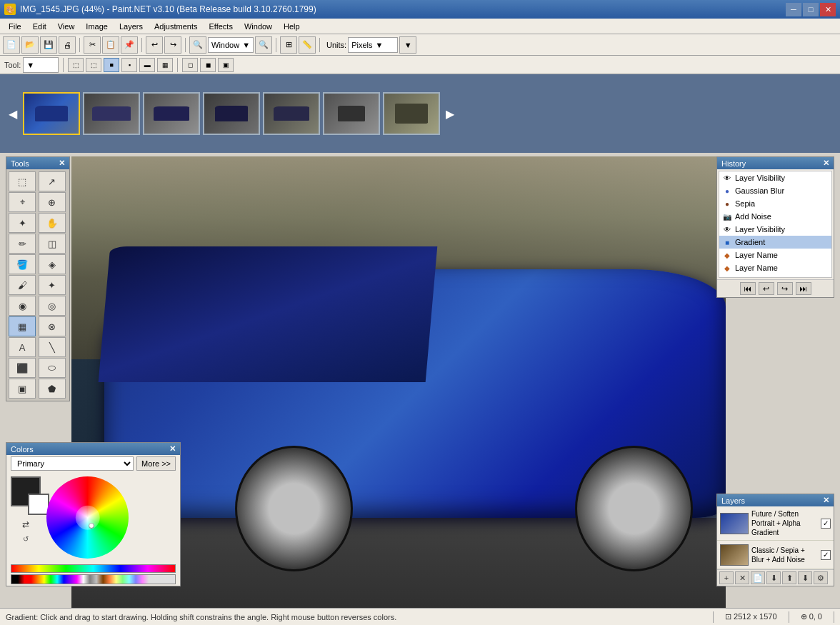 The image size is (840, 625). I want to click on shape-opt-3: ■, so click(111, 65).